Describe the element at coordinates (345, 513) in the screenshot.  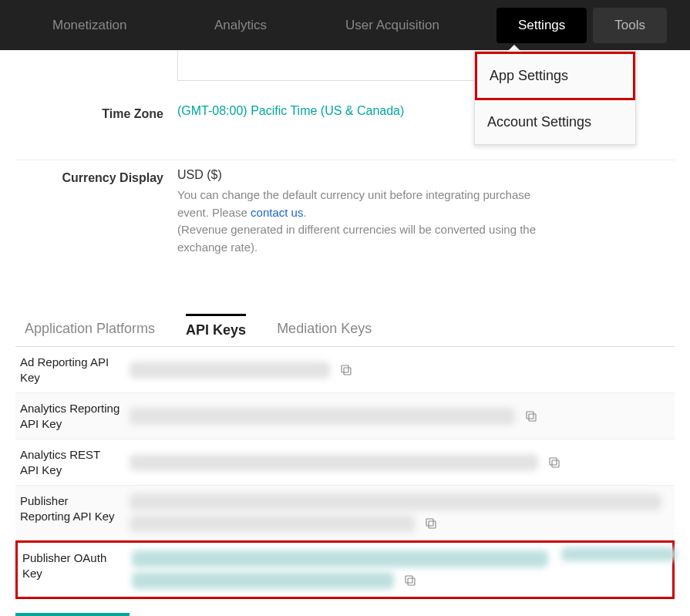
I see `key-row-publisher-reporting: Publisher Reporting API Key` at that location.